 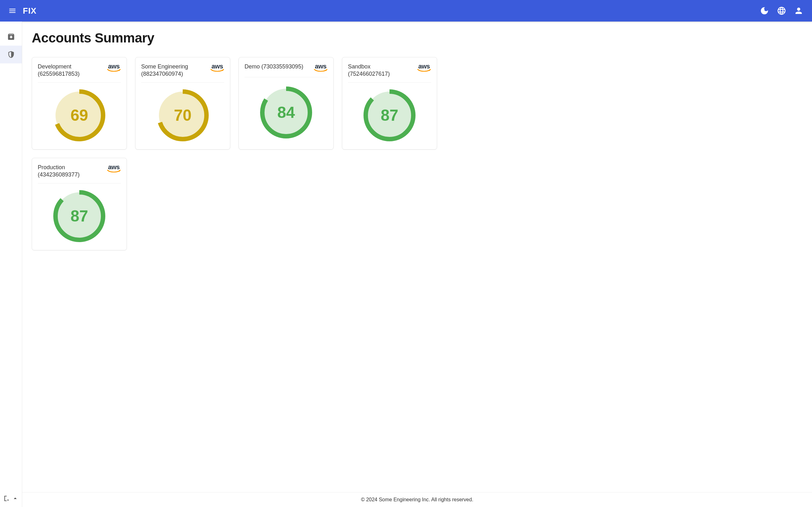 I want to click on logout-settings-icon, so click(x=7, y=498).